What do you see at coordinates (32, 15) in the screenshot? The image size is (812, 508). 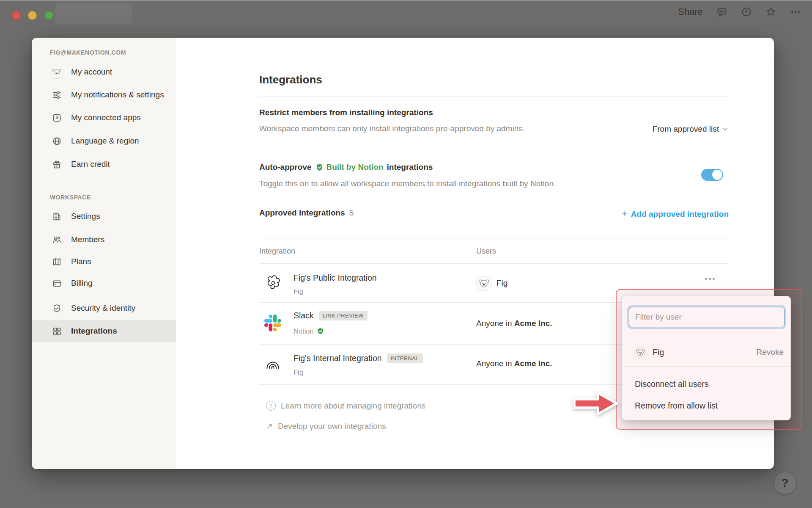 I see `traffic-light-minimize` at bounding box center [32, 15].